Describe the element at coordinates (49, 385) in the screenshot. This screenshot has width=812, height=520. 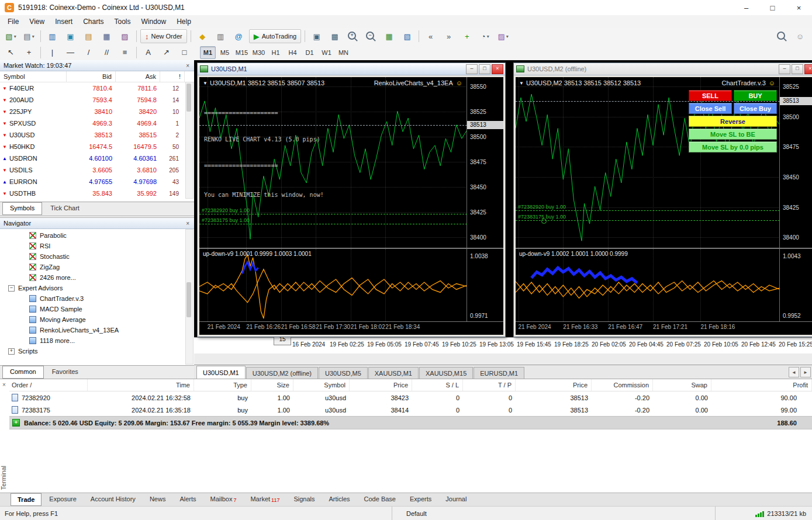
I see `terminal-column-order: Order /` at that location.